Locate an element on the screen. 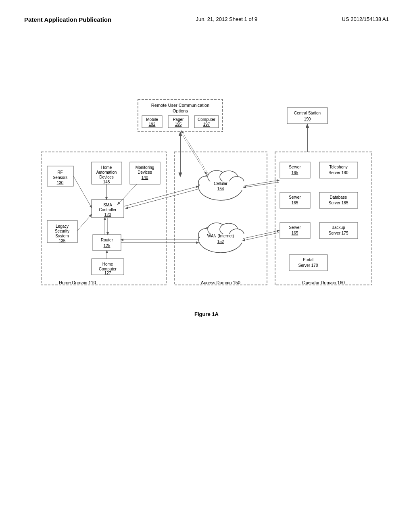  svg-text: 154 is located at coordinates (221, 189).